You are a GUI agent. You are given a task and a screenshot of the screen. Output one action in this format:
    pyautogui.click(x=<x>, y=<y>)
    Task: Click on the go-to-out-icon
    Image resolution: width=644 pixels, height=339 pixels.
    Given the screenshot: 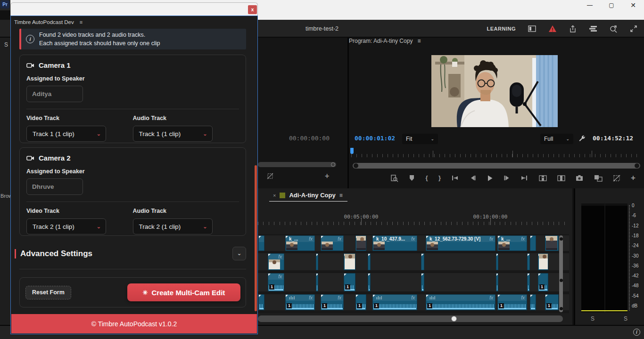 What is the action you would take?
    pyautogui.click(x=524, y=178)
    